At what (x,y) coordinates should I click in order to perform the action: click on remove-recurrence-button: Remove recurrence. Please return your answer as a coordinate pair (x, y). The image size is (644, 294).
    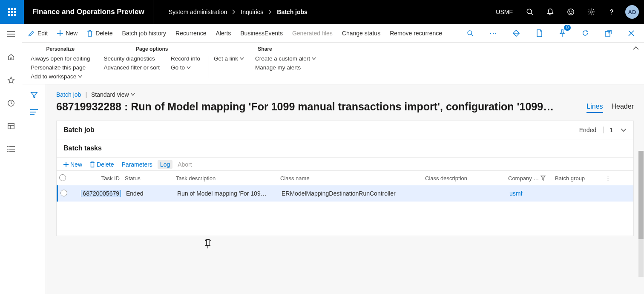
    Looking at the image, I should click on (416, 33).